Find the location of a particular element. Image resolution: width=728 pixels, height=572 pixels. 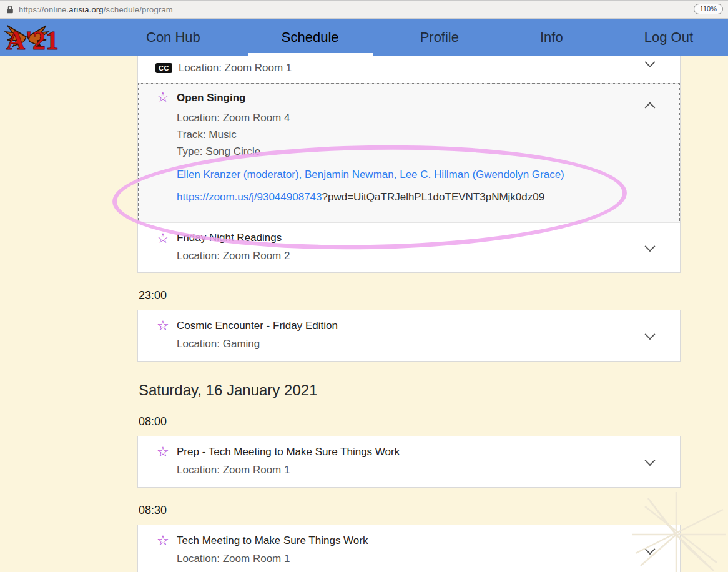

time-slot-label: 08:30 is located at coordinates (410, 511).